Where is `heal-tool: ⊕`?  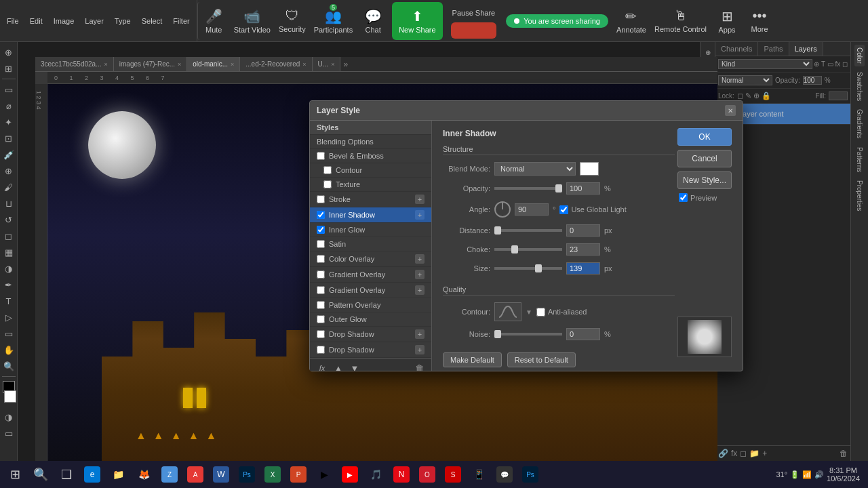
heal-tool: ⊕ is located at coordinates (9, 171).